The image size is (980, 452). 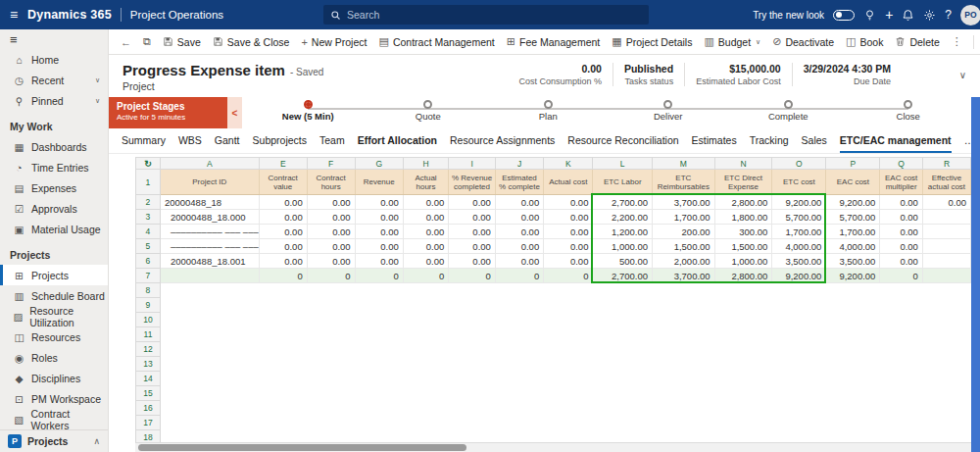 What do you see at coordinates (149, 424) in the screenshot?
I see `row-number: 17` at bounding box center [149, 424].